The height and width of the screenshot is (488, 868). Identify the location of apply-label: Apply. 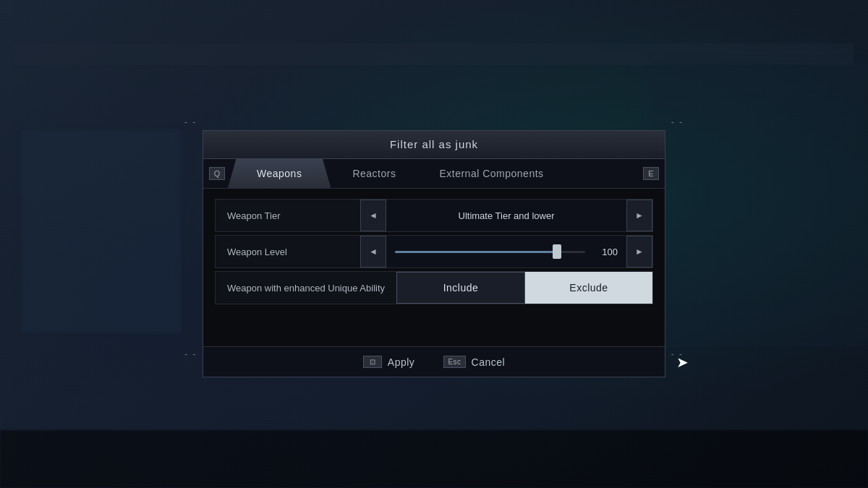
(401, 362).